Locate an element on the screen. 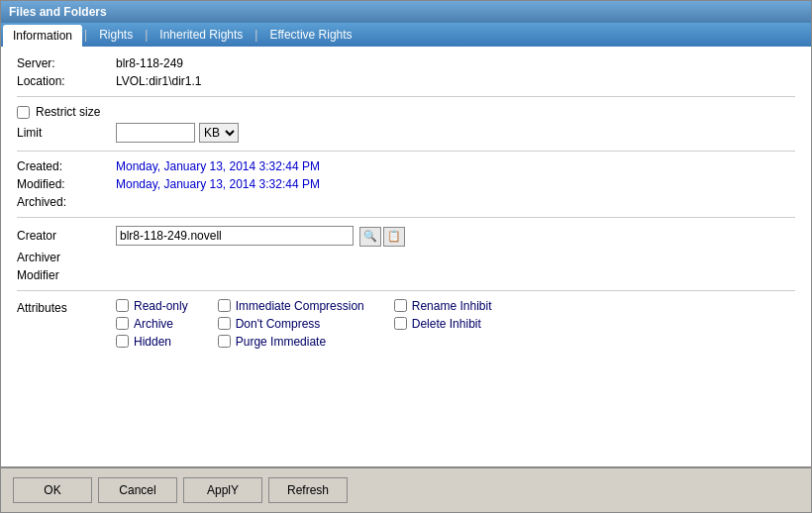 The image size is (812, 513). attr-delete-inhibit-checkbox is located at coordinates (400, 323).